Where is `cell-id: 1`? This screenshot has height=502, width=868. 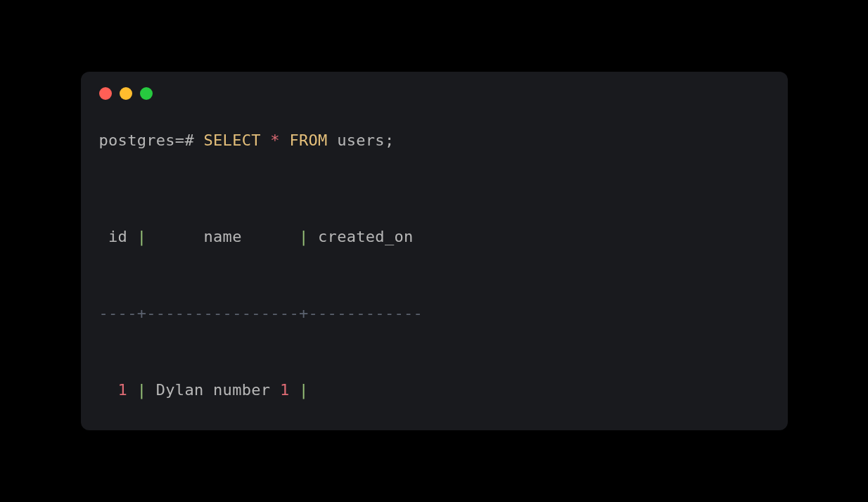 cell-id: 1 is located at coordinates (123, 390).